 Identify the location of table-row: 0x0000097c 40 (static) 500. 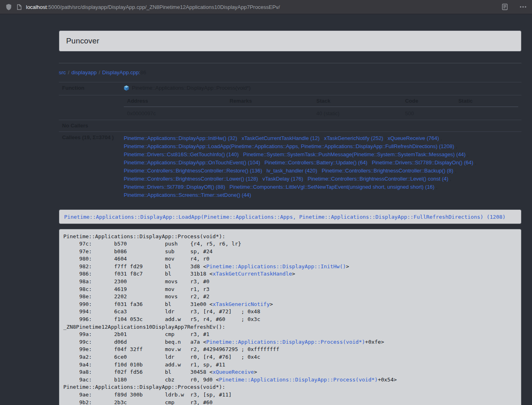
(321, 113).